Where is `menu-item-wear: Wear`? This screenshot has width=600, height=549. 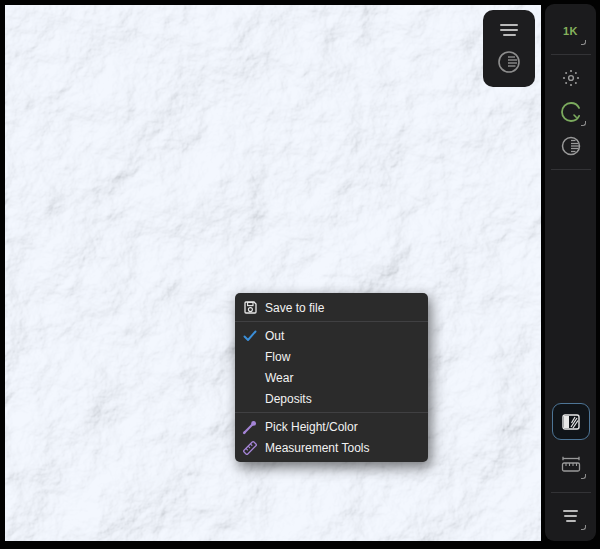 menu-item-wear: Wear is located at coordinates (332, 378).